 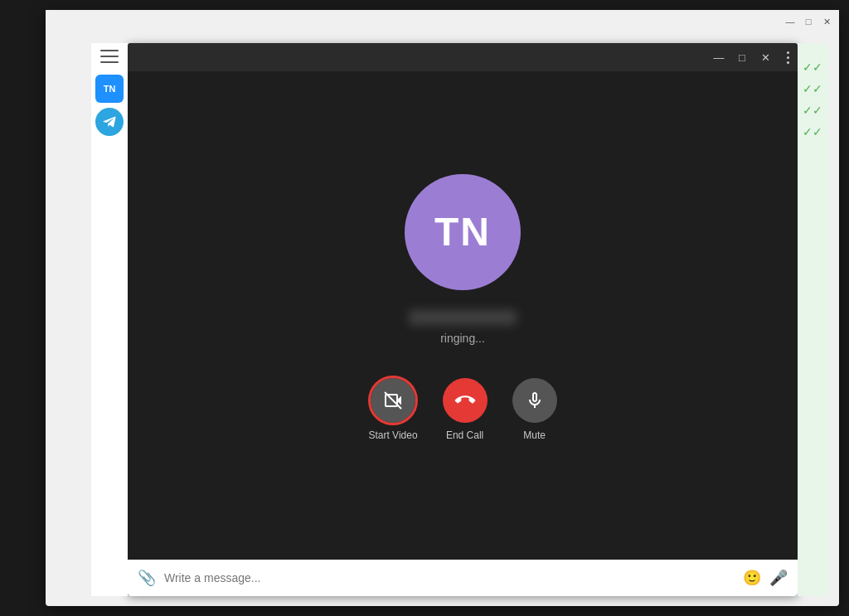 I want to click on outer-close-button: ✕, so click(x=827, y=22).